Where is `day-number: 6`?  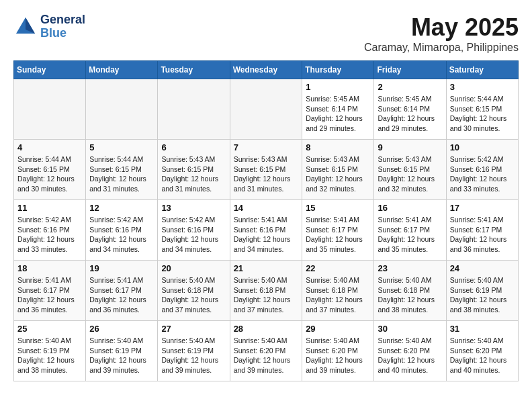
day-number: 6 is located at coordinates (193, 148).